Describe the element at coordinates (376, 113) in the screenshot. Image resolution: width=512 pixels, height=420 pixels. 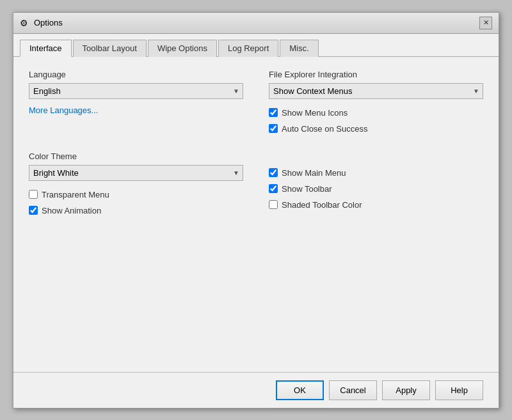
I see `show-menu-icons-row: Show Menu Icons` at that location.